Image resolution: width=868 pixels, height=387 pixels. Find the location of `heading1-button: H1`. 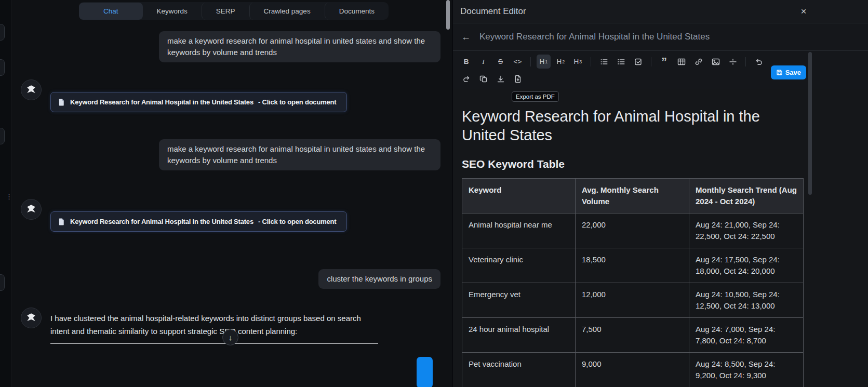

heading1-button: H1 is located at coordinates (543, 61).